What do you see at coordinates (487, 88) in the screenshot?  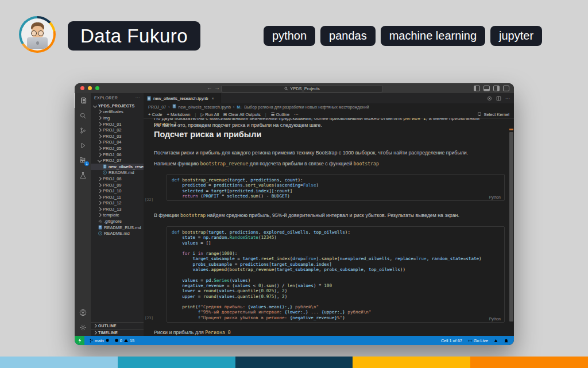 I see `toggle-panel-icon` at bounding box center [487, 88].